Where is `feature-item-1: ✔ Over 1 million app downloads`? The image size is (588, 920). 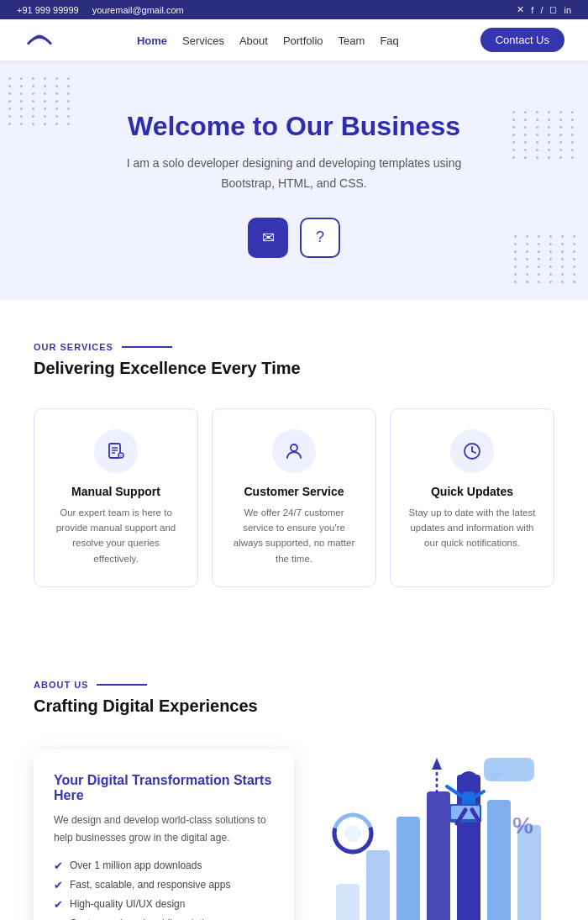 feature-item-1: ✔ Over 1 million app downloads is located at coordinates (164, 865).